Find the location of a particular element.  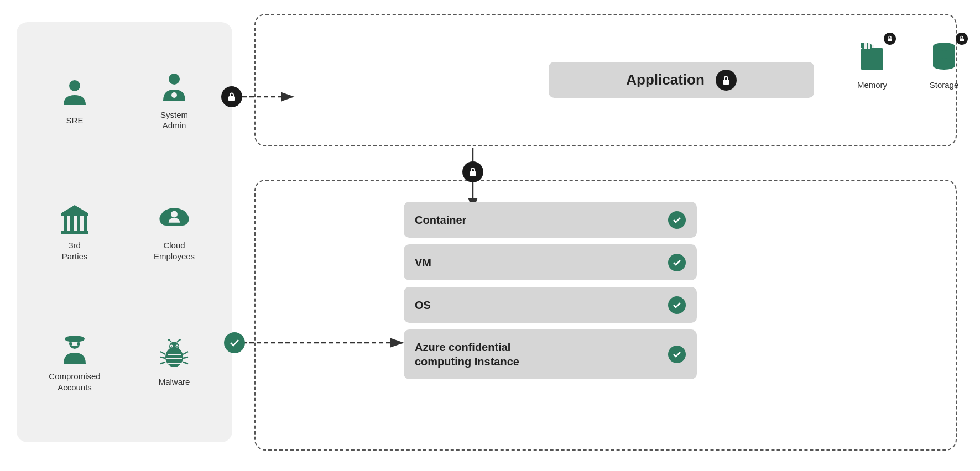

stack-item-container: Container is located at coordinates (550, 220).